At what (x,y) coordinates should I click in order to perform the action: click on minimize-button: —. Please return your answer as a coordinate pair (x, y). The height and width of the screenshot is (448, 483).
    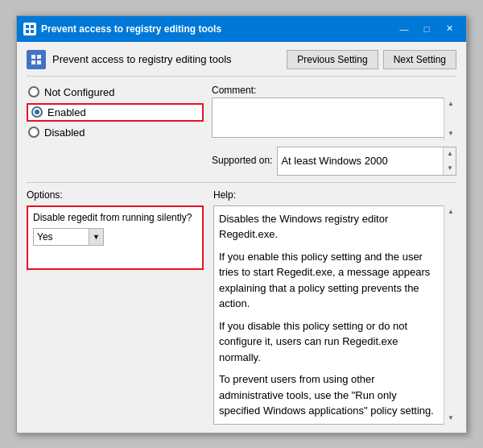
    Looking at the image, I should click on (404, 29).